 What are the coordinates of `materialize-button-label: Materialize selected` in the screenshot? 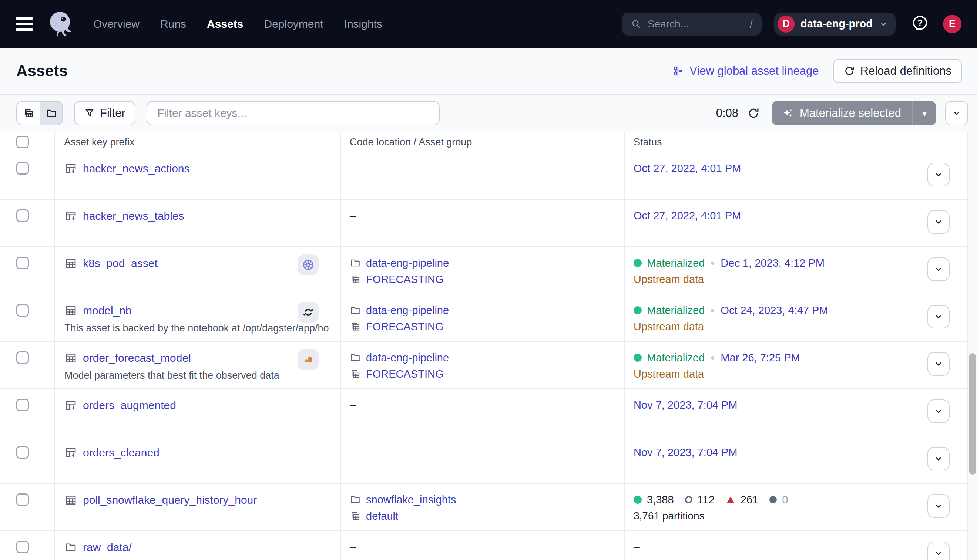 It's located at (850, 113).